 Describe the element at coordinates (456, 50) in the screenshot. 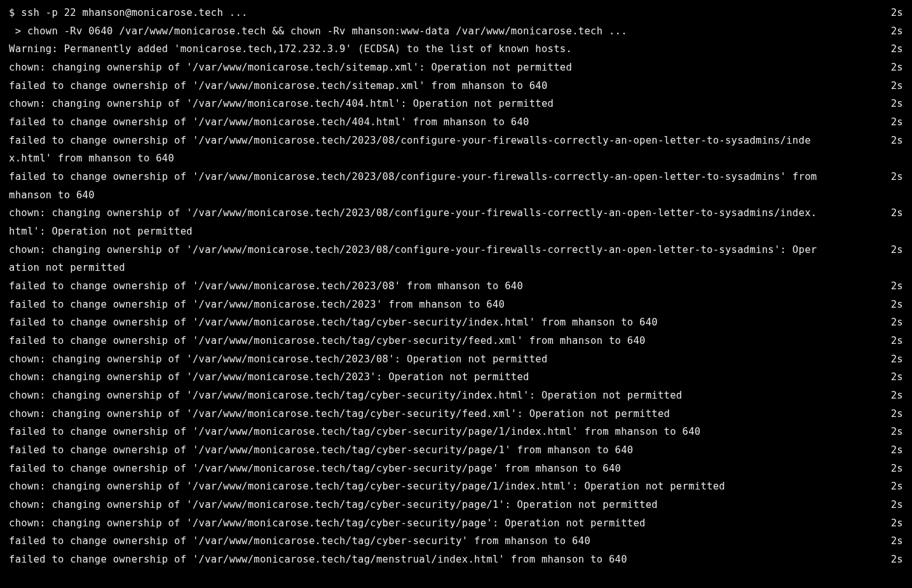

I see `terminal-line: Warning: Permanently added 'monicarose.t…` at that location.